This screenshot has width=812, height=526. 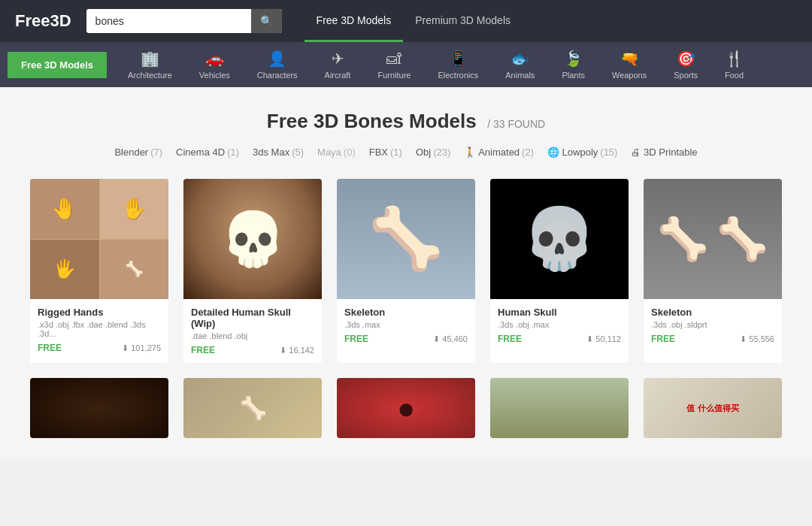 What do you see at coordinates (573, 65) in the screenshot?
I see `cat-plants: 🍃 Plants` at bounding box center [573, 65].